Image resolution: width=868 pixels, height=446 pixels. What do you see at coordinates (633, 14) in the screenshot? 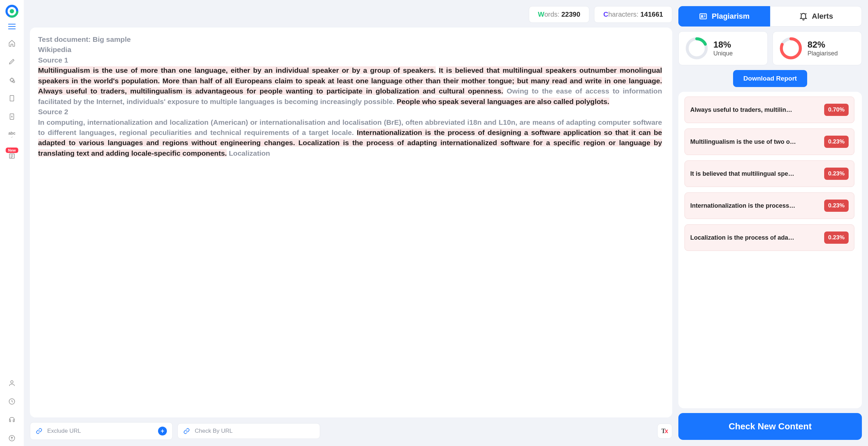
I see `char-count: Characters: 141661` at bounding box center [633, 14].